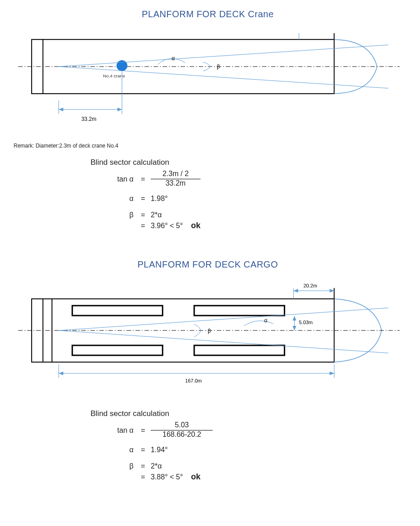  What do you see at coordinates (115, 215) in the screenshot?
I see `beta-lhs-1: β` at bounding box center [115, 215].